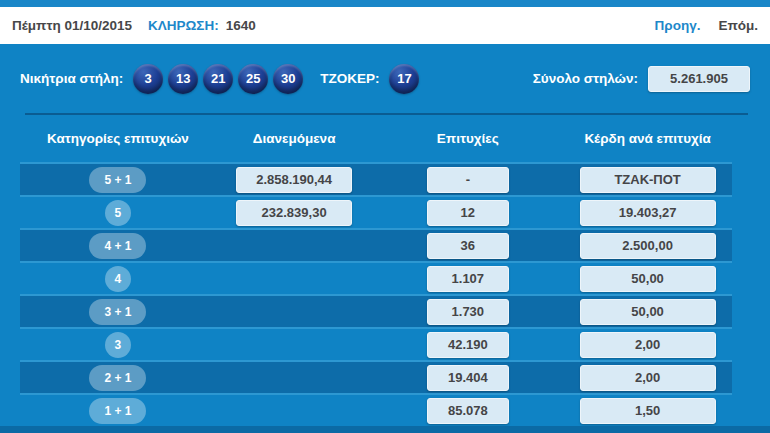 The image size is (770, 433). I want to click on prize-box: ΤΖΑΚ-ΠΟΤ, so click(648, 180).